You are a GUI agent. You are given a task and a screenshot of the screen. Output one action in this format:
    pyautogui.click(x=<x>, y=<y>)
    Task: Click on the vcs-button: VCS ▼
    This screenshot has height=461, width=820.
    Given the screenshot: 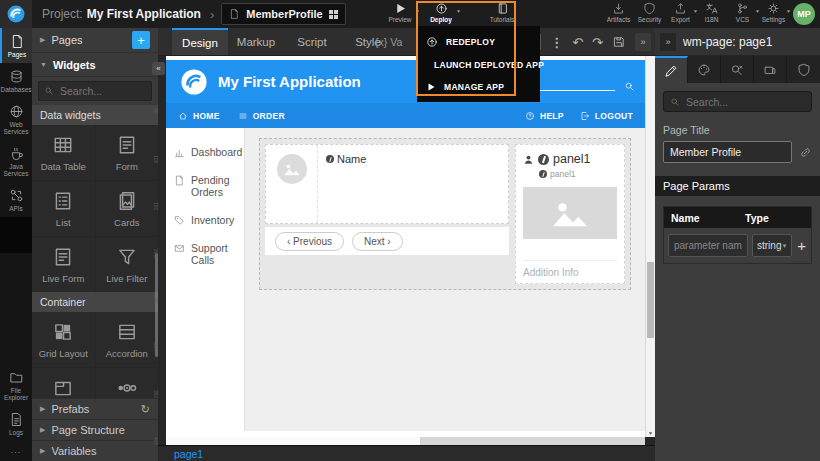 What is the action you would take?
    pyautogui.click(x=742, y=12)
    